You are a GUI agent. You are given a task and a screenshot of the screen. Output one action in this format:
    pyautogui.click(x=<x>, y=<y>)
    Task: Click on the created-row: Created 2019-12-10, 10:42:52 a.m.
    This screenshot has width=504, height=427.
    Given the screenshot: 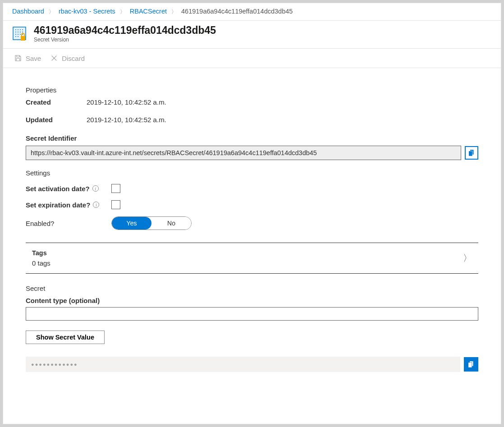 What is the action you would take?
    pyautogui.click(x=252, y=102)
    